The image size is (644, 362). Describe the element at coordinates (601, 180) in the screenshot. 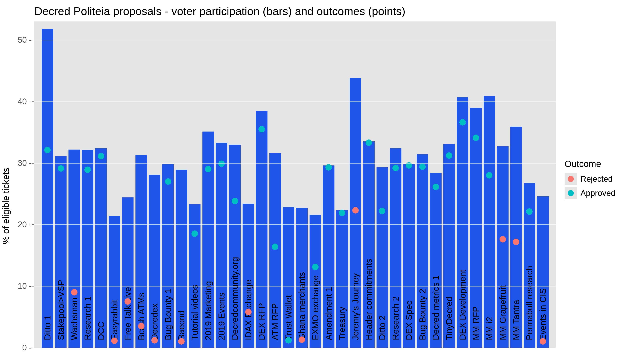

I see `legend: Outcome RejectedApproved` at that location.